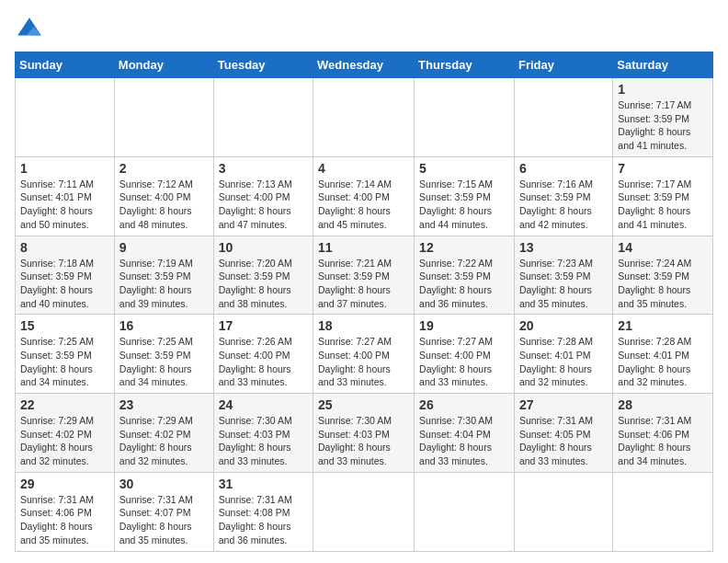 This screenshot has height=563, width=728. Describe the element at coordinates (65, 275) in the screenshot. I see `calendar-cell: 8 Sunrise: 7:18 AMSunset: 3:59 PMDayligh…` at that location.